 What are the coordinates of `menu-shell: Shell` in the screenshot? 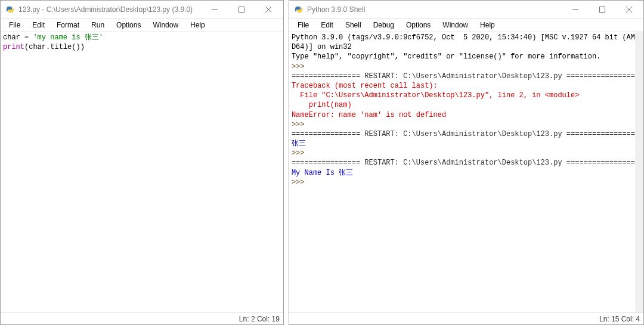 It's located at (353, 25).